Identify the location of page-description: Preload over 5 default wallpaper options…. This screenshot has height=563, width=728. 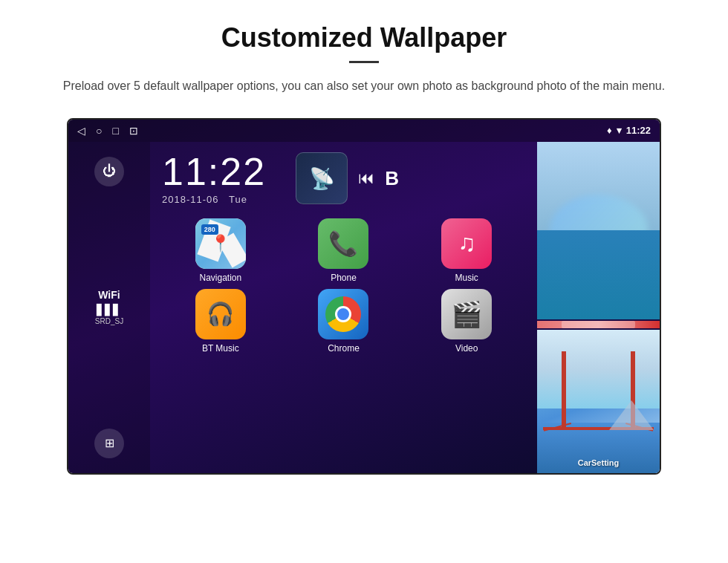
(364, 86).